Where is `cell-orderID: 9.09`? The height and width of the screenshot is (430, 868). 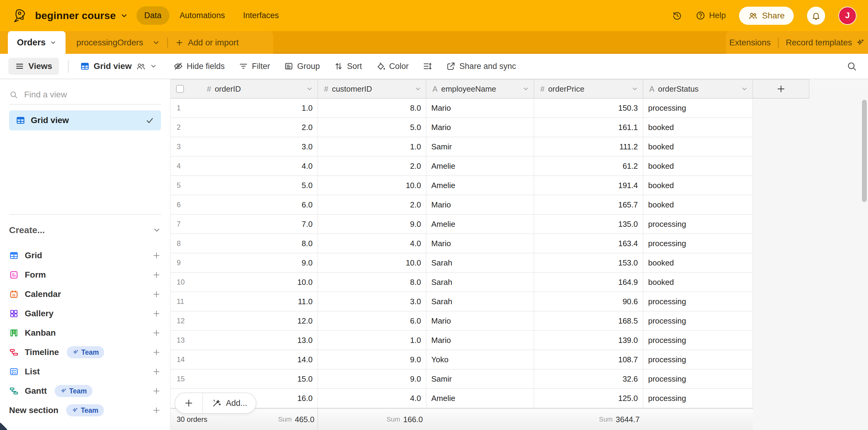
cell-orderID: 9.09 is located at coordinates (244, 263).